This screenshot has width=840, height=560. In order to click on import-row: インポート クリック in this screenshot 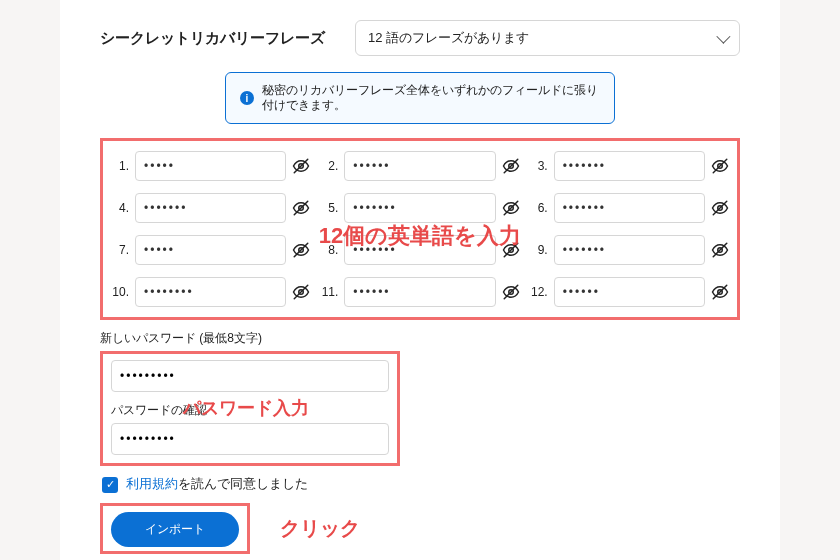, I will do `click(420, 528)`.